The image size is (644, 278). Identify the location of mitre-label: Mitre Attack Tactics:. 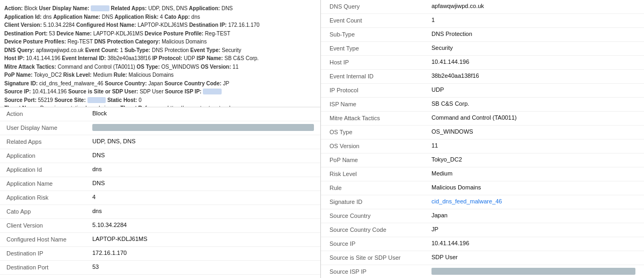
(31, 67).